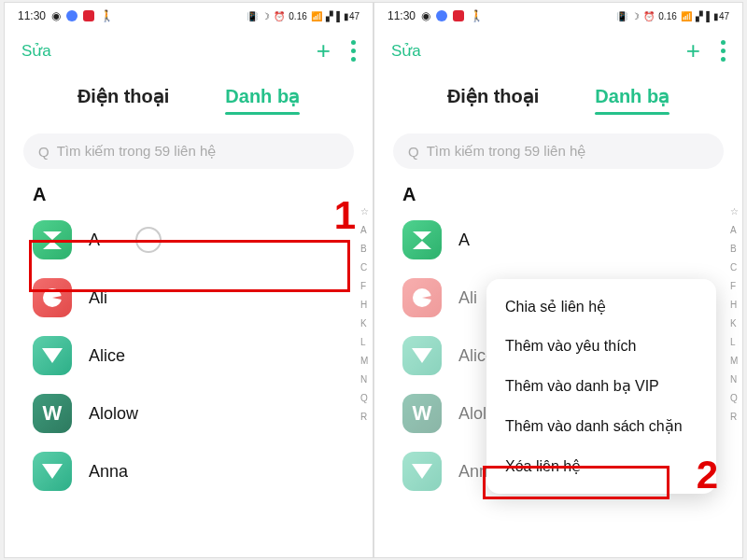 Image resolution: width=747 pixels, height=560 pixels. I want to click on contact-row: Ali, so click(189, 298).